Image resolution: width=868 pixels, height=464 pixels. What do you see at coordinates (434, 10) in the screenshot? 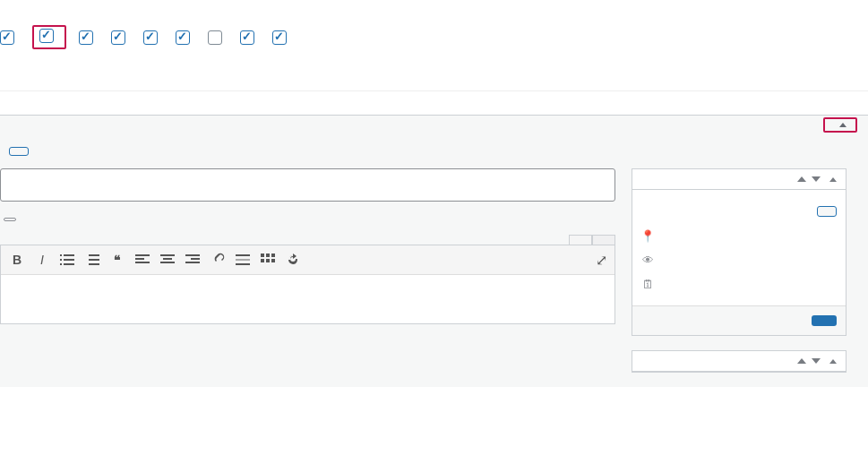
I see `screen-options-description` at bounding box center [434, 10].